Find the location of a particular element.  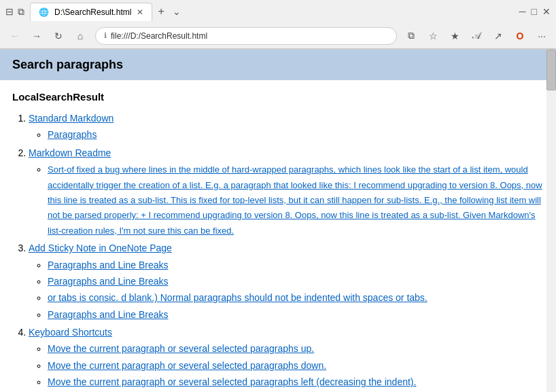

title-bar: ⊟ ⧉ 🌐 D:\SearchResult.html ✕ + ⌄ ─ □ ✕ is located at coordinates (278, 12).